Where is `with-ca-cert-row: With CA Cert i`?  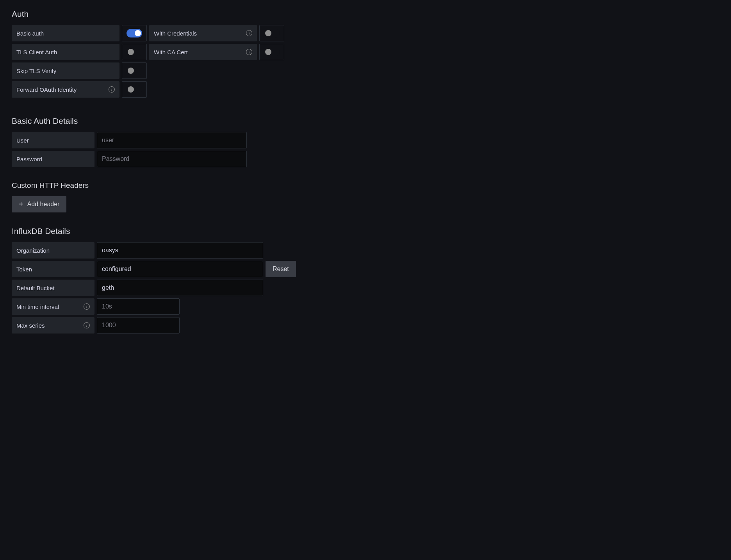 with-ca-cert-row: With CA Cert i is located at coordinates (217, 52).